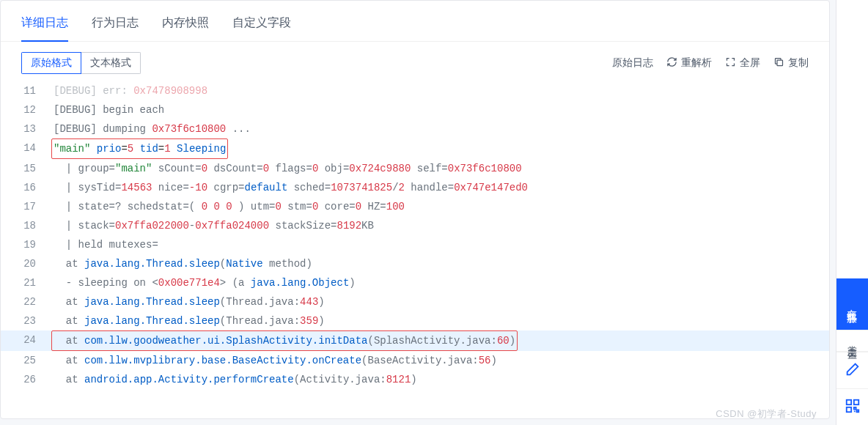 Image resolution: width=868 pixels, height=425 pixels. I want to click on edit-button, so click(853, 370).